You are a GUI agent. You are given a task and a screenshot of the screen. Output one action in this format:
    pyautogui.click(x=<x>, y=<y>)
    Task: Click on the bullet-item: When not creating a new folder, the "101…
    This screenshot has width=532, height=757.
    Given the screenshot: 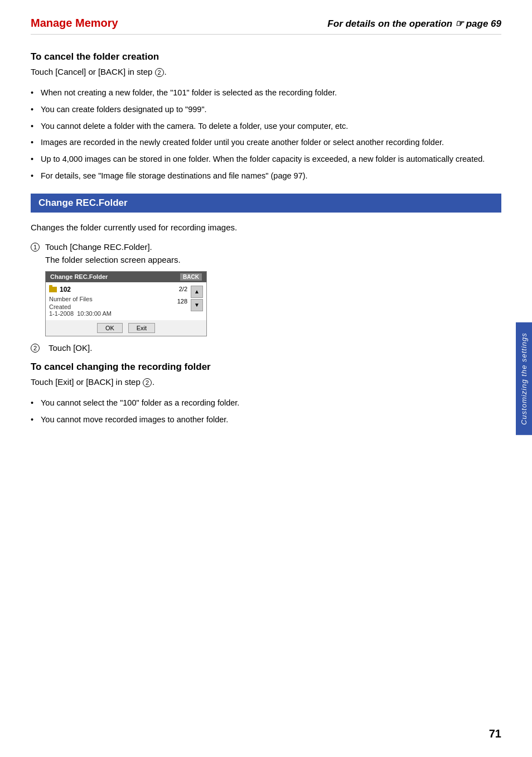 What is the action you would take?
    pyautogui.click(x=266, y=93)
    